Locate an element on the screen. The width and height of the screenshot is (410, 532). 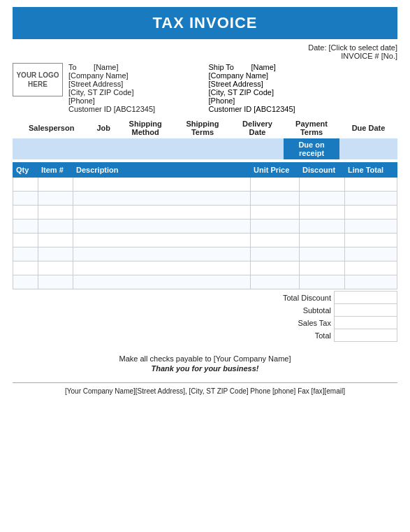
ship-to-customerid: Customer ID [ABC12345] is located at coordinates (303, 109).